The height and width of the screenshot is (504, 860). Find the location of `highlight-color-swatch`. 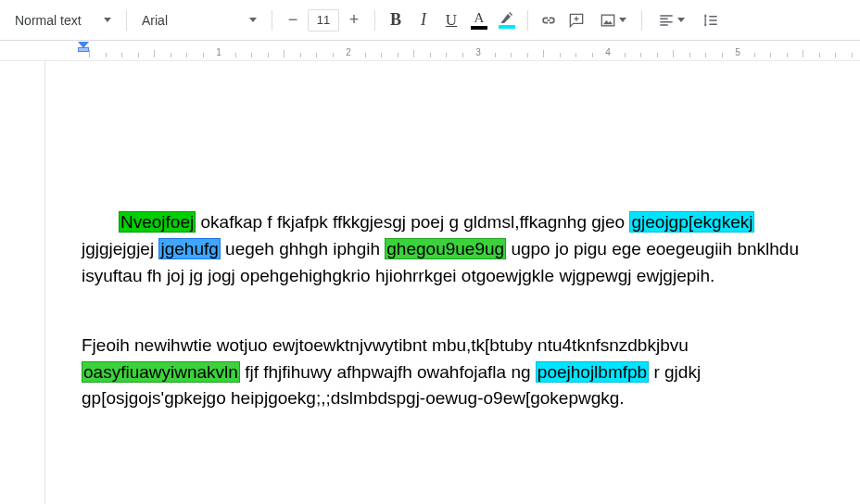

highlight-color-swatch is located at coordinates (507, 27).